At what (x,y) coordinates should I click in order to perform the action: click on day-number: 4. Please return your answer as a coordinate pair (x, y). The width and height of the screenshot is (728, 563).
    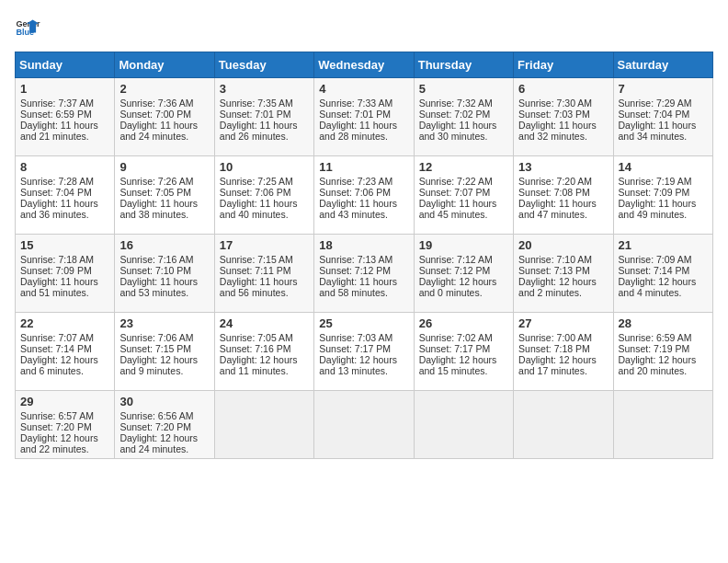
    Looking at the image, I should click on (364, 88).